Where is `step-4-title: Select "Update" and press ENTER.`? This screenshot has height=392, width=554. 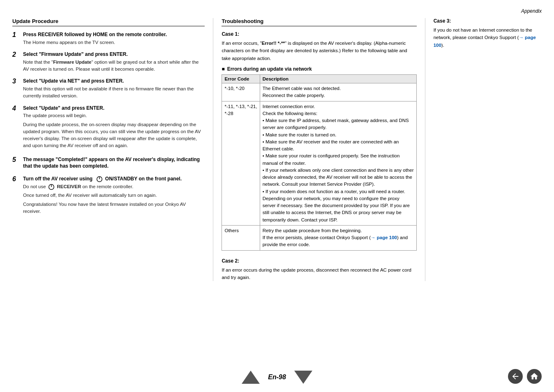
step-4-title: Select "Update" and press ENTER. is located at coordinates (114, 108).